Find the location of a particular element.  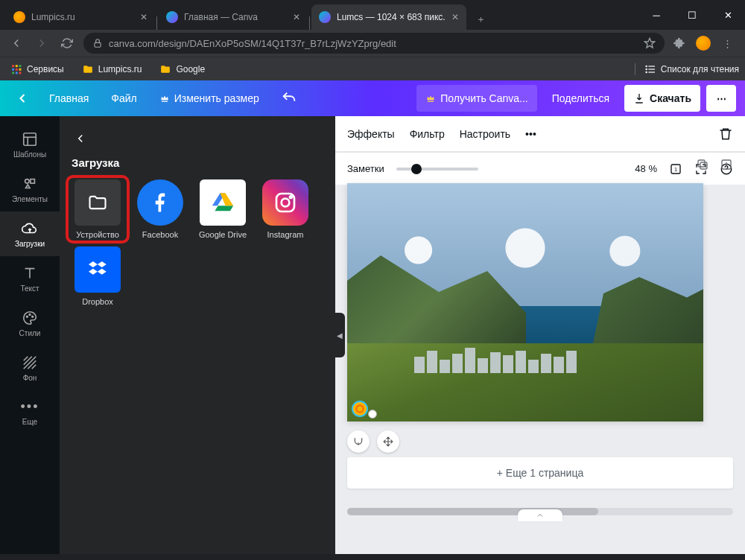

rail-background: Фон is located at coordinates (30, 368).